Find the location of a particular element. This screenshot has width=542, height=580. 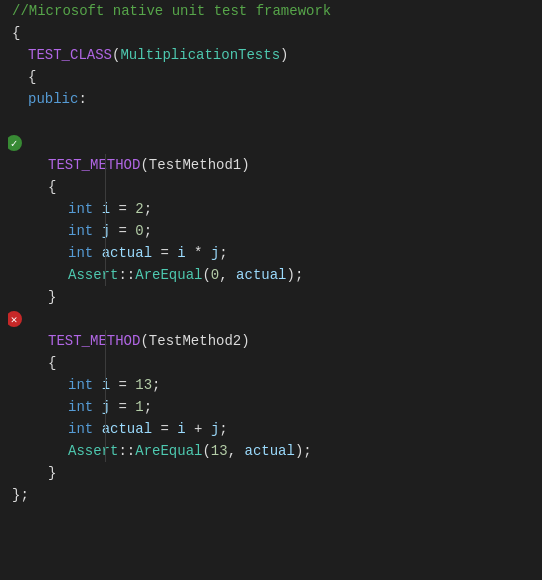

brace-open-2: { is located at coordinates (32, 77).